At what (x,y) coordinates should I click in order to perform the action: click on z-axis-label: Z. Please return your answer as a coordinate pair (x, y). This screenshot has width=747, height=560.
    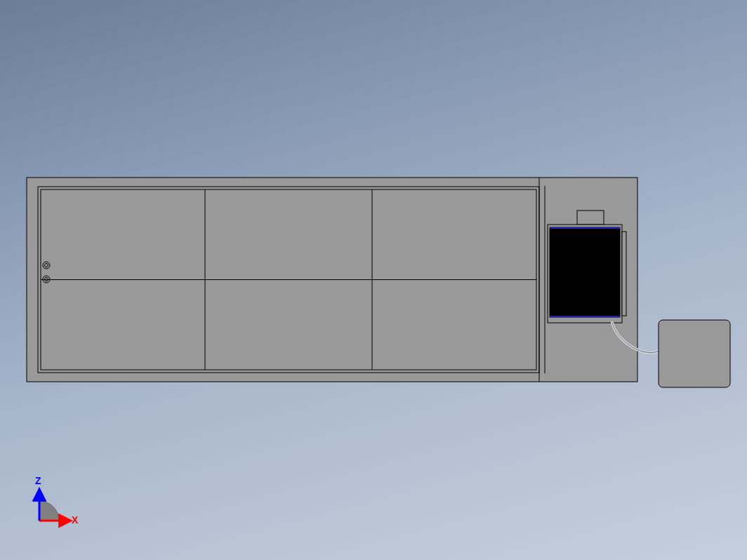
    Looking at the image, I should click on (38, 481).